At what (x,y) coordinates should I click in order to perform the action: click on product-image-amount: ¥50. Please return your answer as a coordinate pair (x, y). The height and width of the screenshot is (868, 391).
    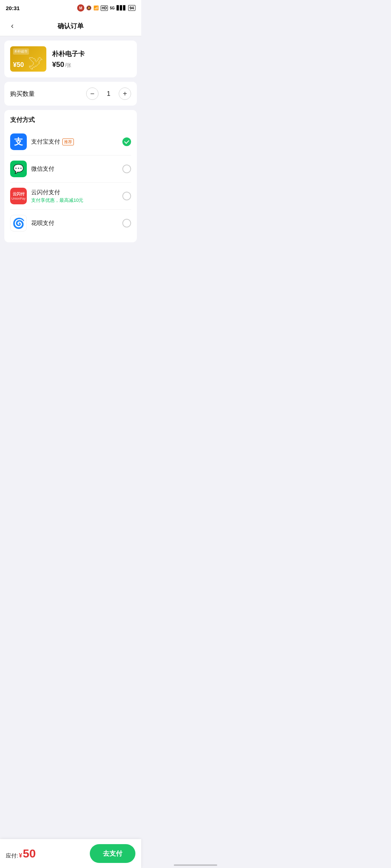
    Looking at the image, I should click on (18, 65).